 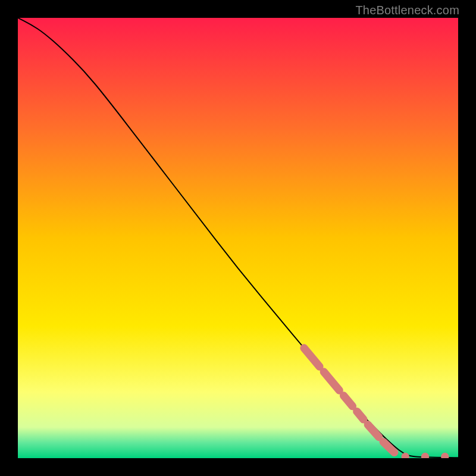 I want to click on branding-text: TheBottleneck.com, so click(x=407, y=11).